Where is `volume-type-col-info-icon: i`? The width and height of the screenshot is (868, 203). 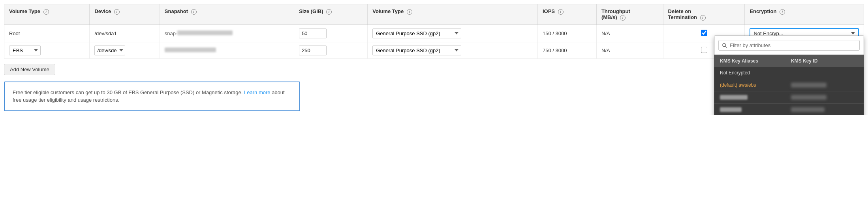 volume-type-col-info-icon: i is located at coordinates (410, 12).